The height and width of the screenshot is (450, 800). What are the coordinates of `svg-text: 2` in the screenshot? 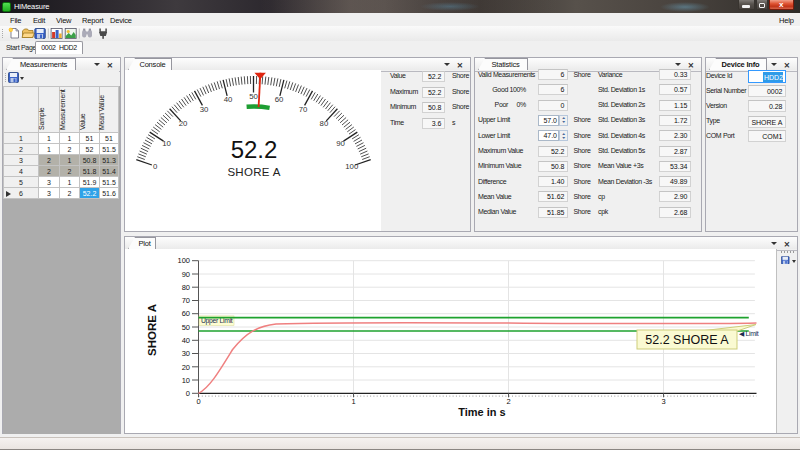 It's located at (508, 402).